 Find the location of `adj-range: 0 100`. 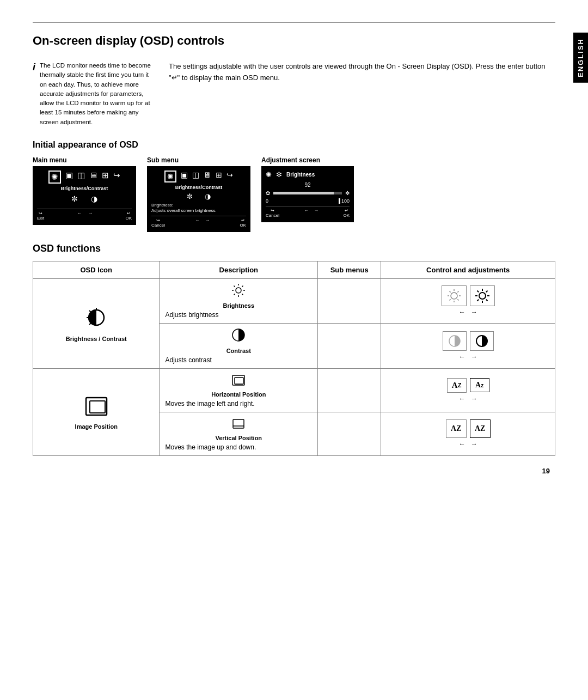

adj-range: 0 100 is located at coordinates (308, 201).